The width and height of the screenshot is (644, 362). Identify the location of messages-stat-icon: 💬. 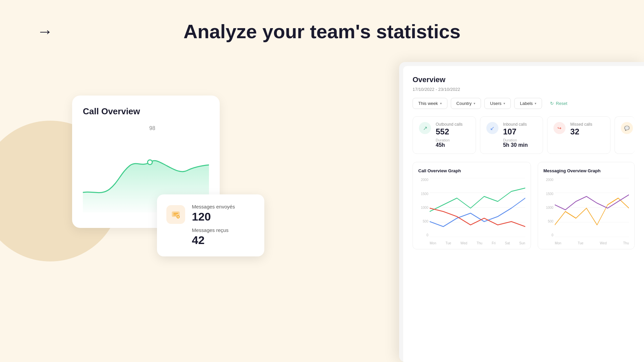
(627, 128).